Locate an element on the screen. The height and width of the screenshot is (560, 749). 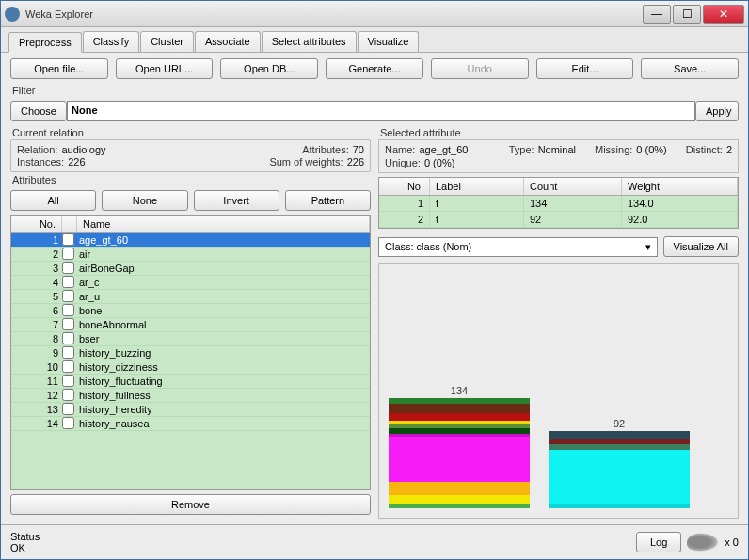
table-row: 6bone is located at coordinates (190, 311).